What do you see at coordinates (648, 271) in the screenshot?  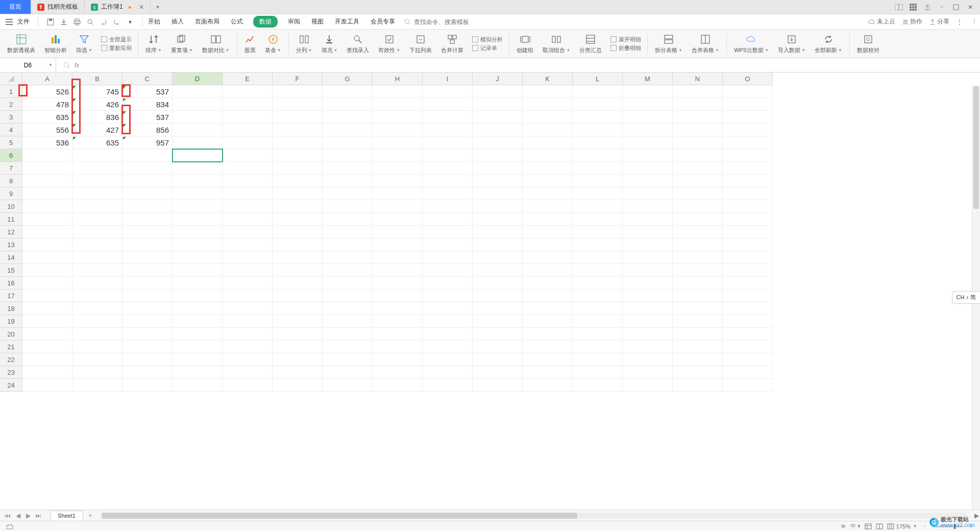 I see `cell-M15` at bounding box center [648, 271].